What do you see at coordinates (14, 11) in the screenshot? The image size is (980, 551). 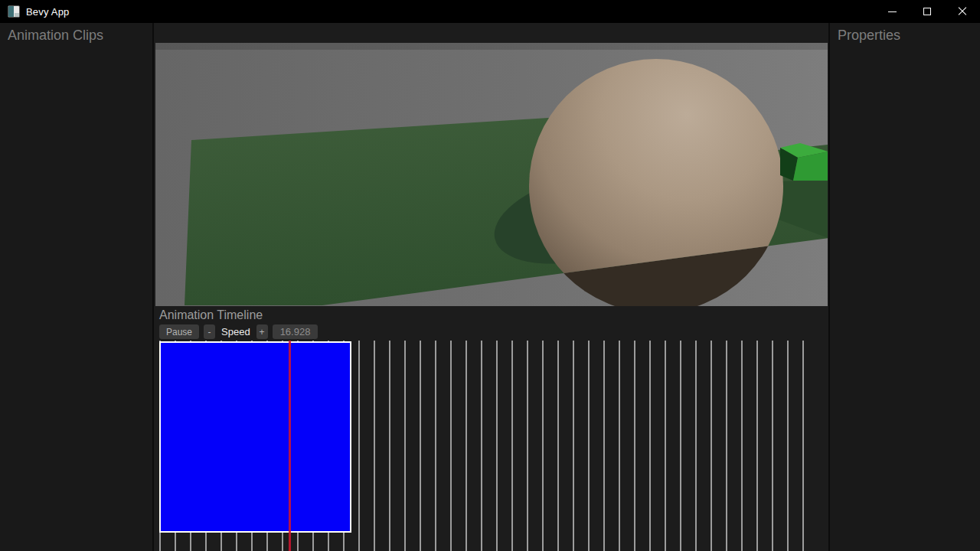 I see `bevy-app-icon` at bounding box center [14, 11].